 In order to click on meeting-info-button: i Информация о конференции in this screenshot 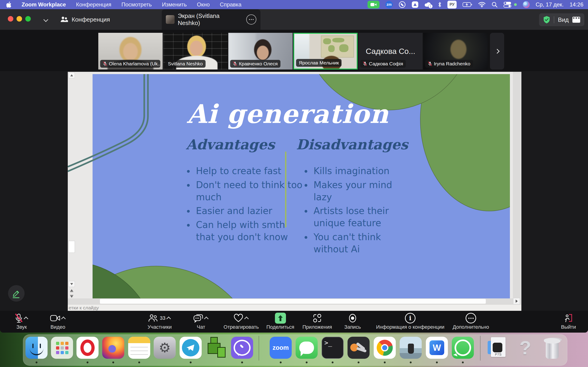, I will do `click(410, 322)`.